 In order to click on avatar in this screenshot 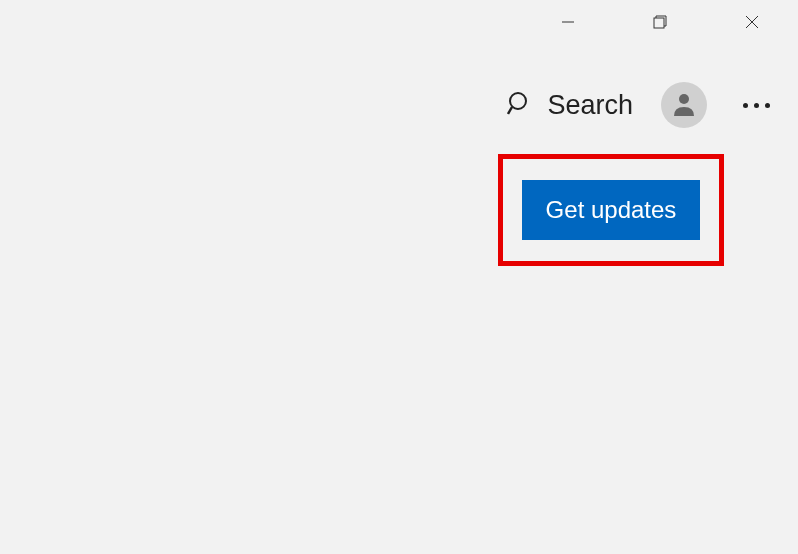, I will do `click(684, 105)`.